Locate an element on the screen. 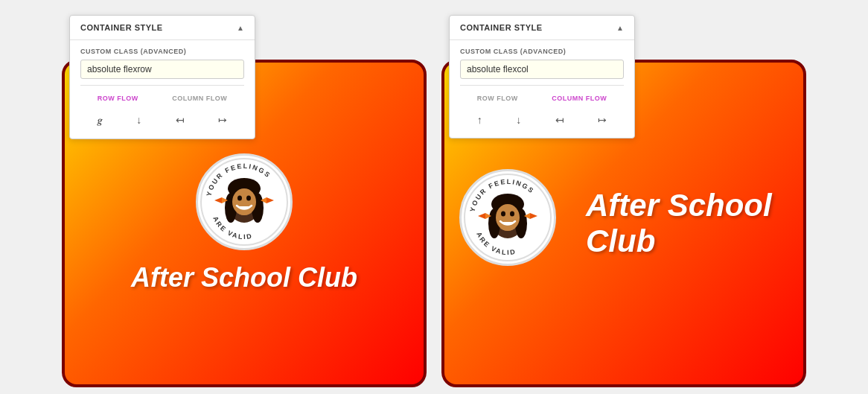  right-card-title: After School Club is located at coordinates (680, 223).